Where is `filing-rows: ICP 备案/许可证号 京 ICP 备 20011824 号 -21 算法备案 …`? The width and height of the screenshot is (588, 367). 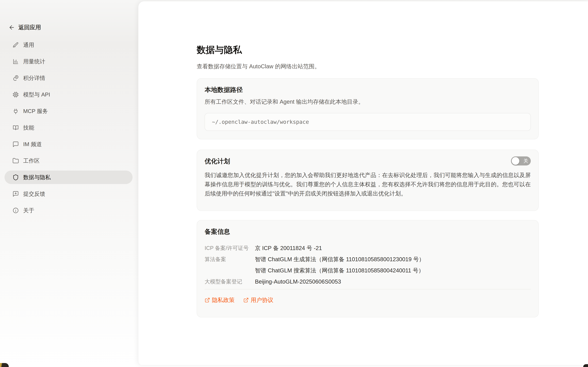
filing-rows: ICP 备案/许可证号 京 ICP 备 20011824 号 -21 算法备案 … is located at coordinates (368, 265).